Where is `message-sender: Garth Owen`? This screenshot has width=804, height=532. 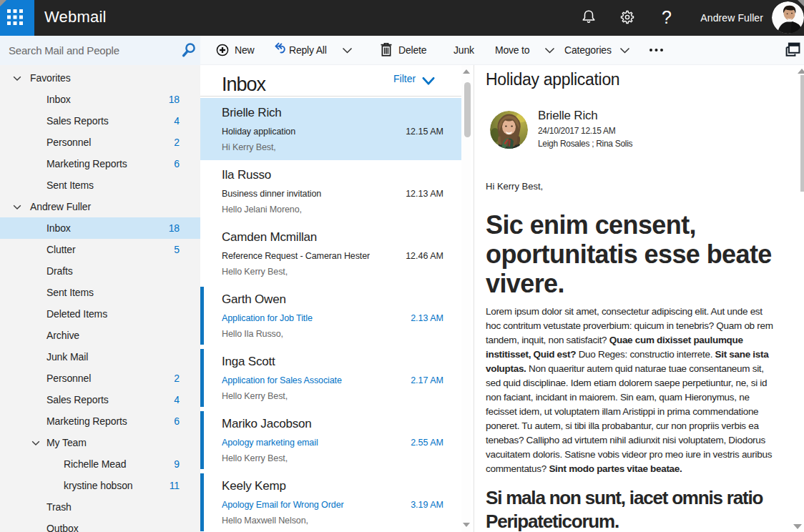
message-sender: Garth Owen is located at coordinates (254, 300).